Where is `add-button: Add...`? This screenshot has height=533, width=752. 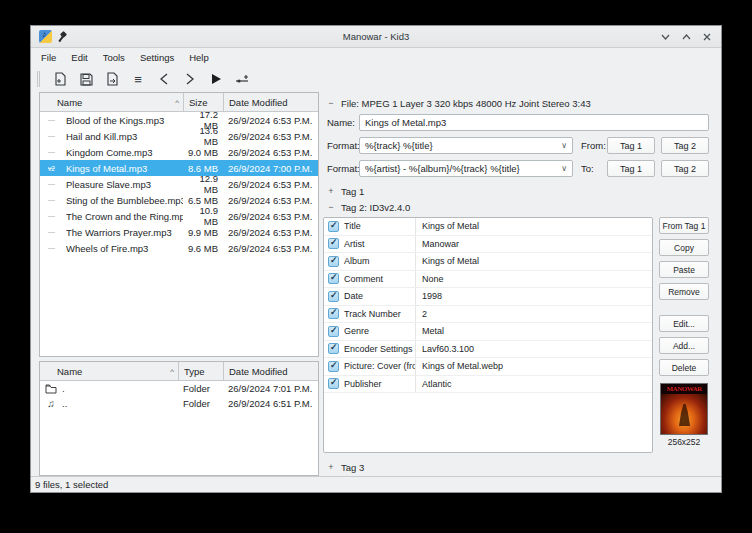
add-button: Add... is located at coordinates (684, 346).